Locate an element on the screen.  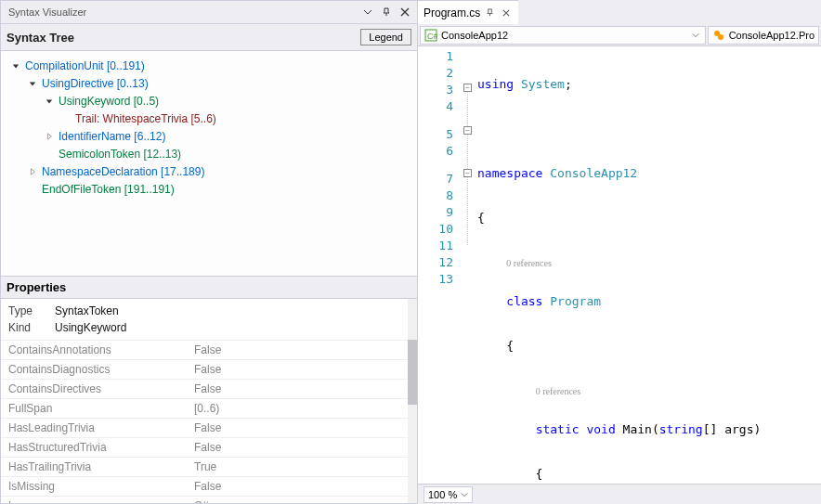
property-key: HasTrailingTrivia is located at coordinates (101, 467).